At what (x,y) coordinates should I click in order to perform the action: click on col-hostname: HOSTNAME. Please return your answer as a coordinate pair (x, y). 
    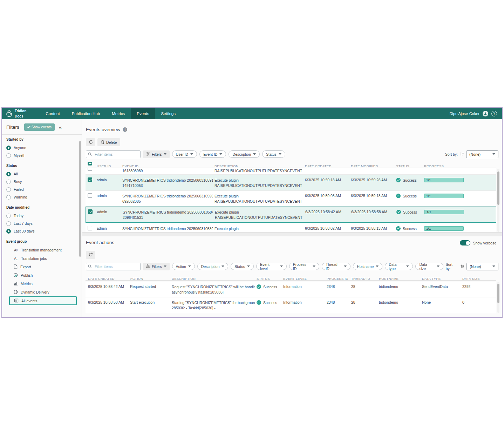
    Looking at the image, I should click on (397, 278).